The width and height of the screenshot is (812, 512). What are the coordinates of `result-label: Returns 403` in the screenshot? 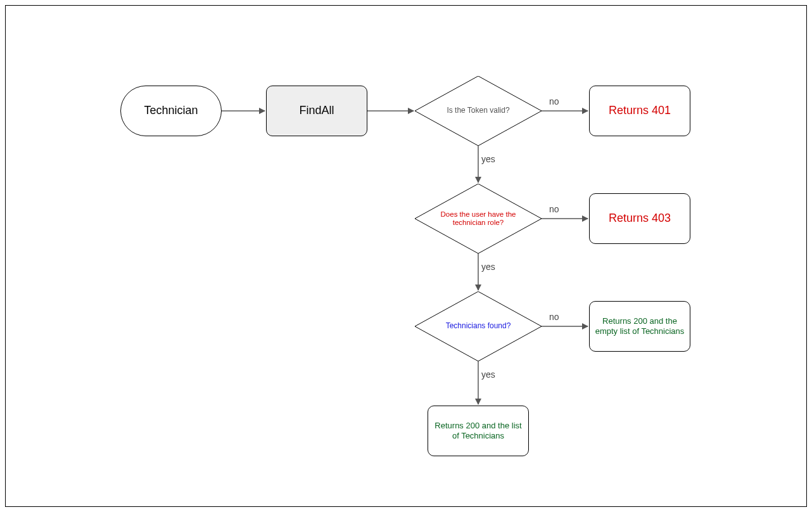 It's located at (640, 219).